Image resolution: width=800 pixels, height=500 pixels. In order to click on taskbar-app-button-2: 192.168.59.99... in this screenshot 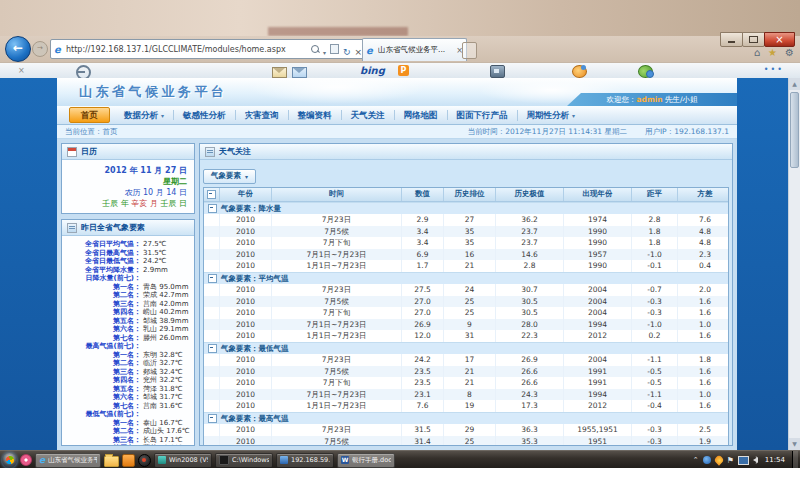, I will do `click(305, 460)`.